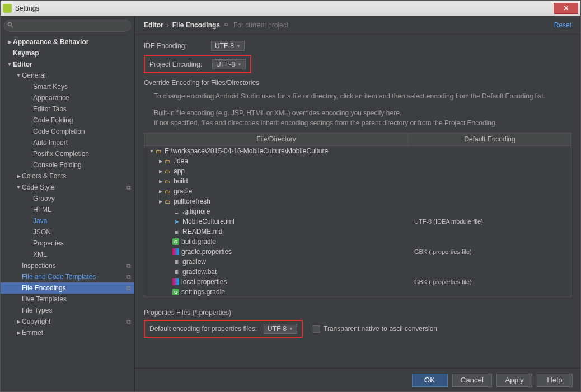 Image resolution: width=581 pixels, height=392 pixels. What do you see at coordinates (284, 8) in the screenshot?
I see `window-title: Settings` at bounding box center [284, 8].